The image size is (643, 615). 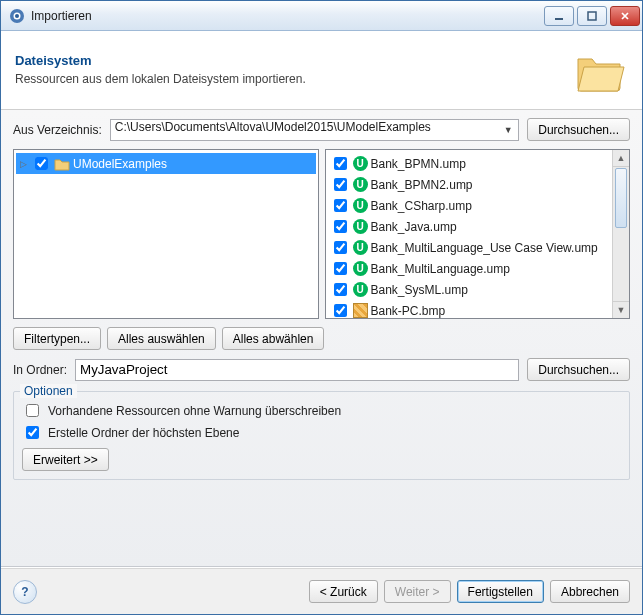 I want to click on file-row: Bank-PC.bmp, so click(x=470, y=309).